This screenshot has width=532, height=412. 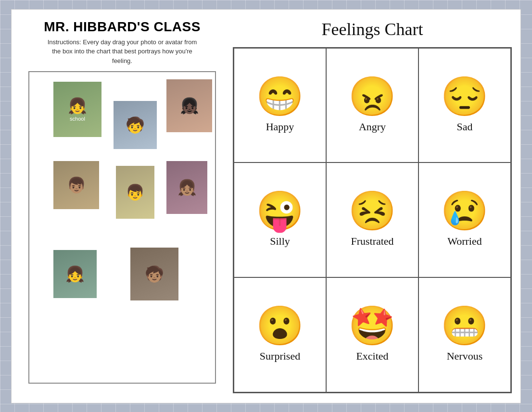 What do you see at coordinates (190, 106) in the screenshot?
I see `student-photo-3: 👧🏿` at bounding box center [190, 106].